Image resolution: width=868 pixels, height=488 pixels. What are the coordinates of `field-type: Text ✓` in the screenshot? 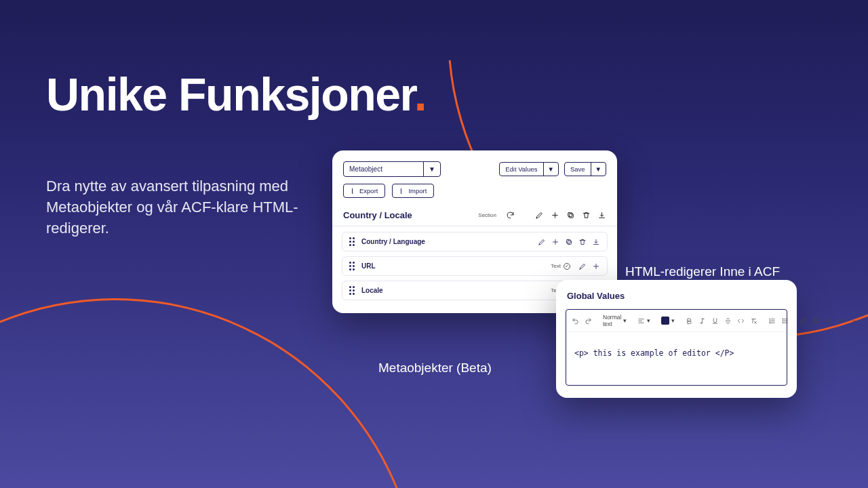 It's located at (560, 266).